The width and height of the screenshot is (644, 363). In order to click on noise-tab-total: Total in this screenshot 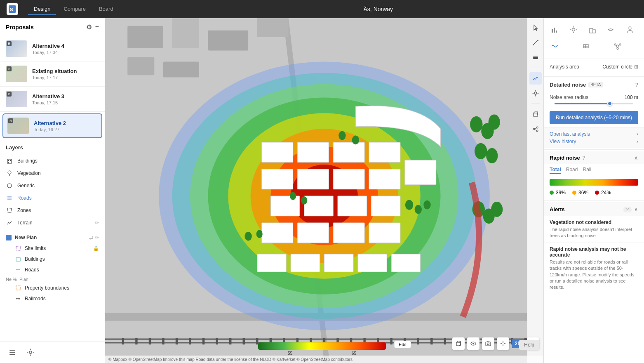, I will do `click(555, 170)`.